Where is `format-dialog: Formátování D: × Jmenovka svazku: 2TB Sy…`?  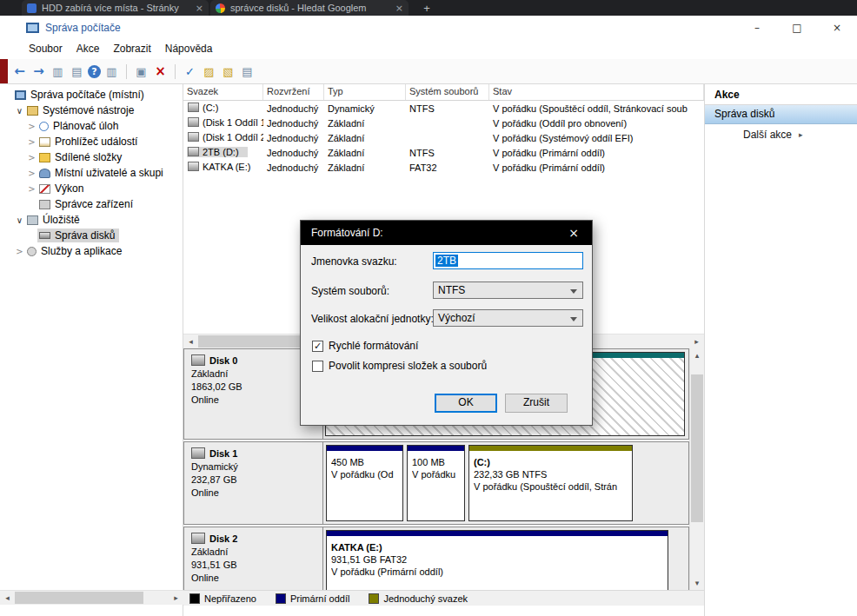 format-dialog: Formátování D: × Jmenovka svazku: 2TB Sy… is located at coordinates (447, 323).